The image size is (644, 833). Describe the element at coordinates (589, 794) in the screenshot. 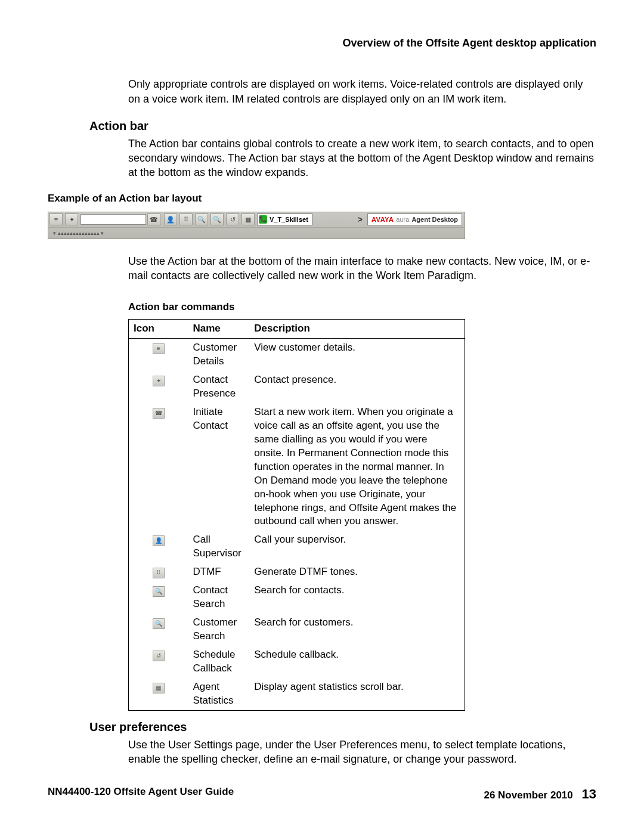

I see `footer-page-number: 13` at that location.